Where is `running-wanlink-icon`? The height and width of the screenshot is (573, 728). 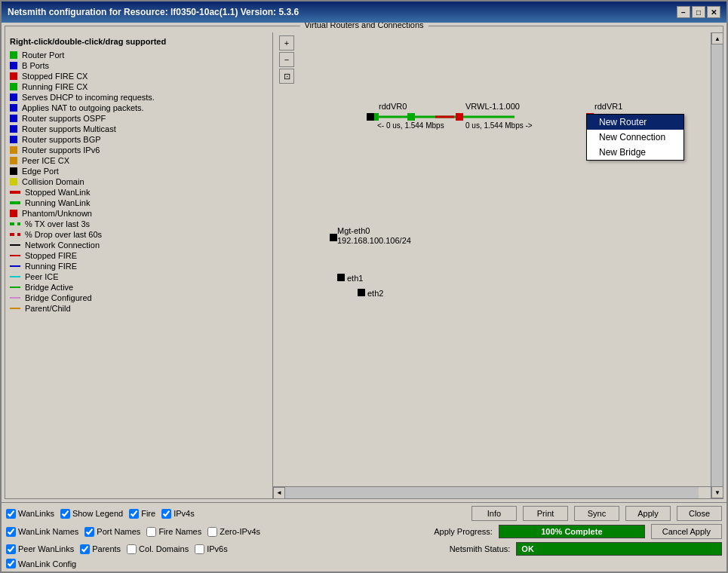 running-wanlink-icon is located at coordinates (15, 203).